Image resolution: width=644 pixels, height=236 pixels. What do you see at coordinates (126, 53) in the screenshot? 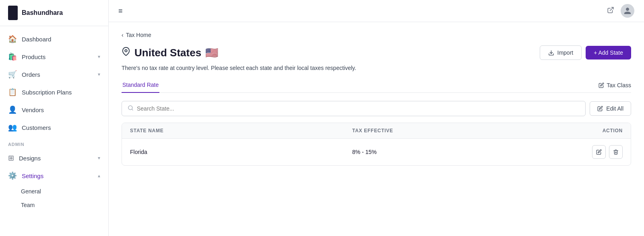
I see `location-pin-icon` at bounding box center [126, 53].